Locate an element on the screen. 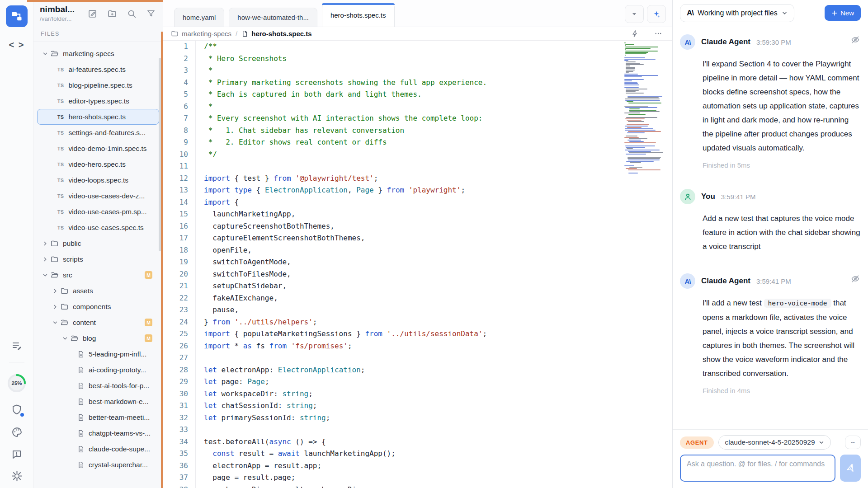 The image size is (868, 488). run-bolt-icon is located at coordinates (635, 33).